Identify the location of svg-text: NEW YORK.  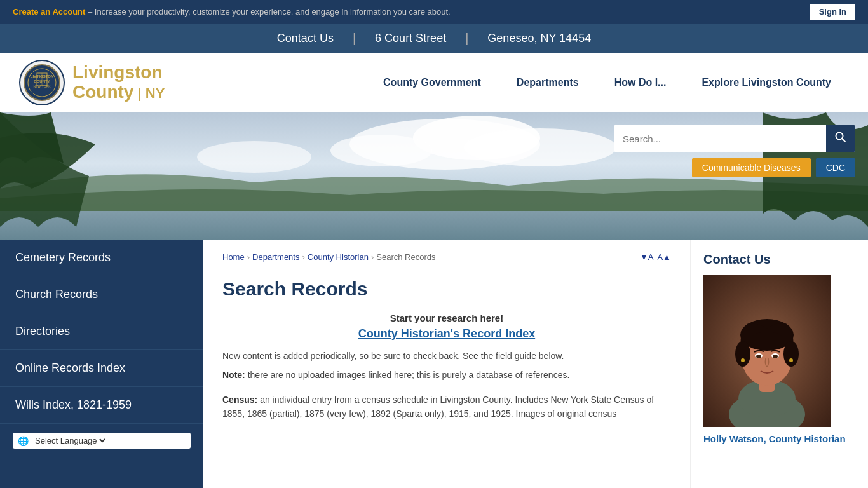
(42, 86).